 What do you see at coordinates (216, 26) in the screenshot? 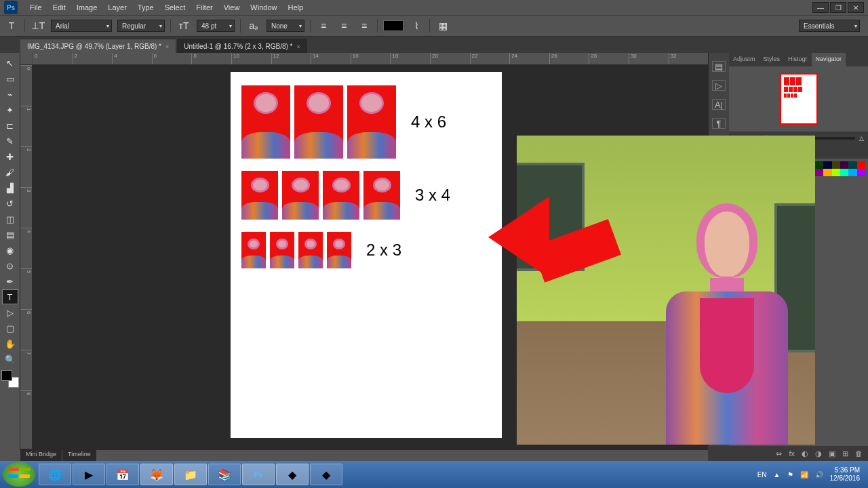
I see `font-size-dropdown: 48 pt` at bounding box center [216, 26].